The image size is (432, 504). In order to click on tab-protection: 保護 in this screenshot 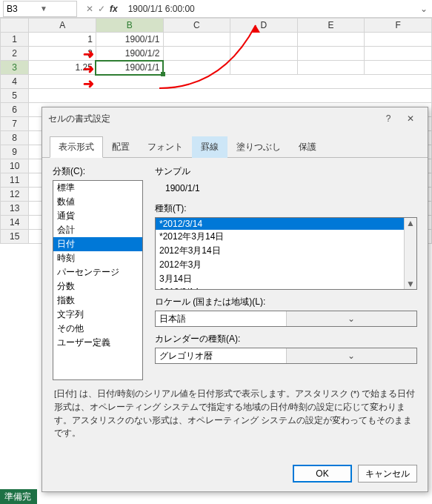, I will do `click(308, 147)`.